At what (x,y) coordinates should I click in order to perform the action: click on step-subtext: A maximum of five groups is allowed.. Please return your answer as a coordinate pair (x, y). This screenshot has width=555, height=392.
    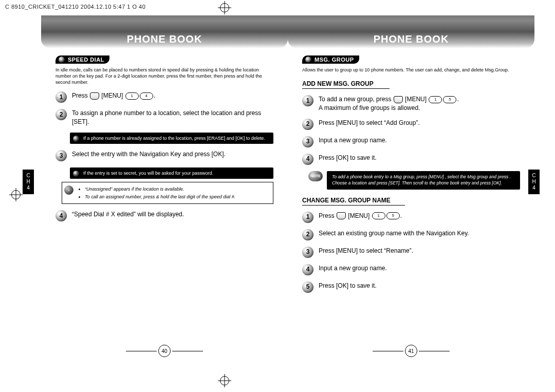
    Looking at the image, I should click on (369, 108).